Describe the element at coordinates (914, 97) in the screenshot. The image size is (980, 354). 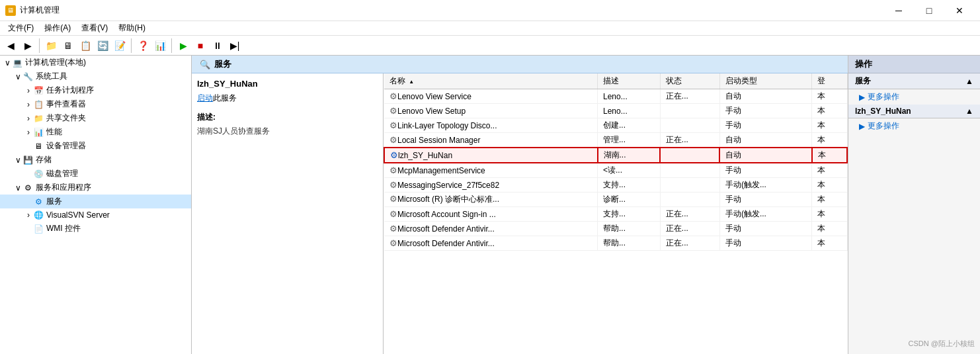
I see `more-actions-link-1: ▶ 更多操作` at that location.